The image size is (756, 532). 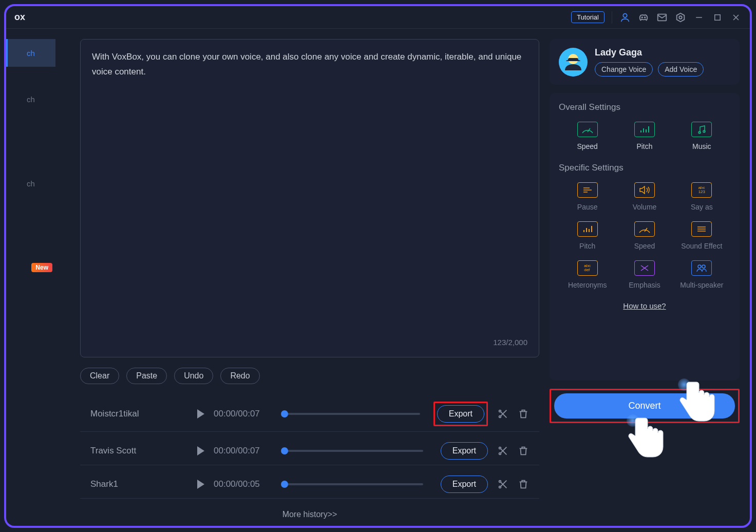 I want to click on avatar, so click(x=573, y=62).